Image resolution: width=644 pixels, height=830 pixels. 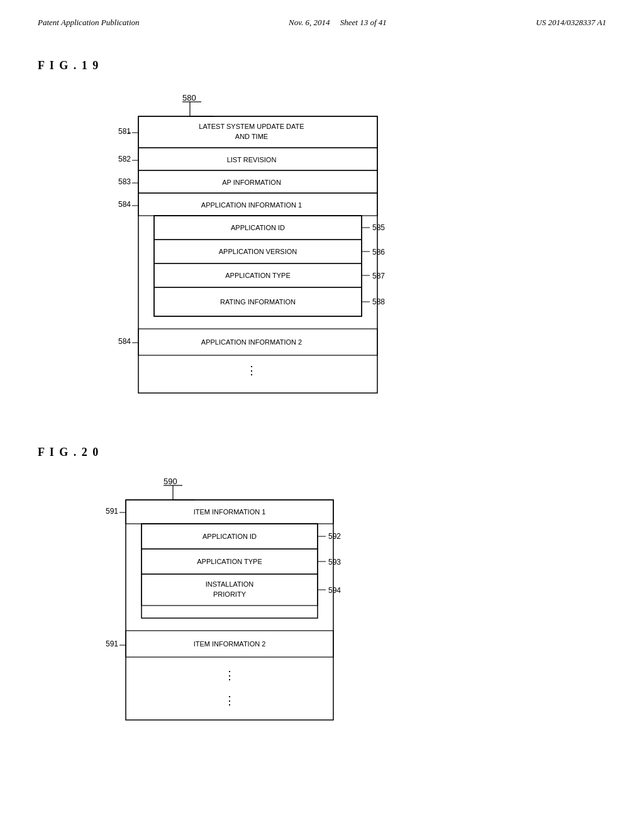 What do you see at coordinates (258, 228) in the screenshot?
I see `fig19-appid: APPLICATION ID` at bounding box center [258, 228].